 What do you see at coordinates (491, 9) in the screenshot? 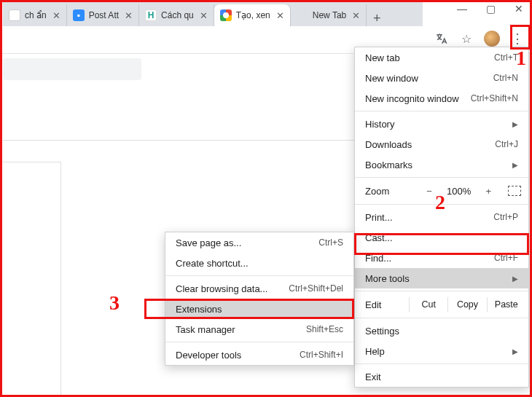
I see `maximize-button: ▢` at bounding box center [491, 9].